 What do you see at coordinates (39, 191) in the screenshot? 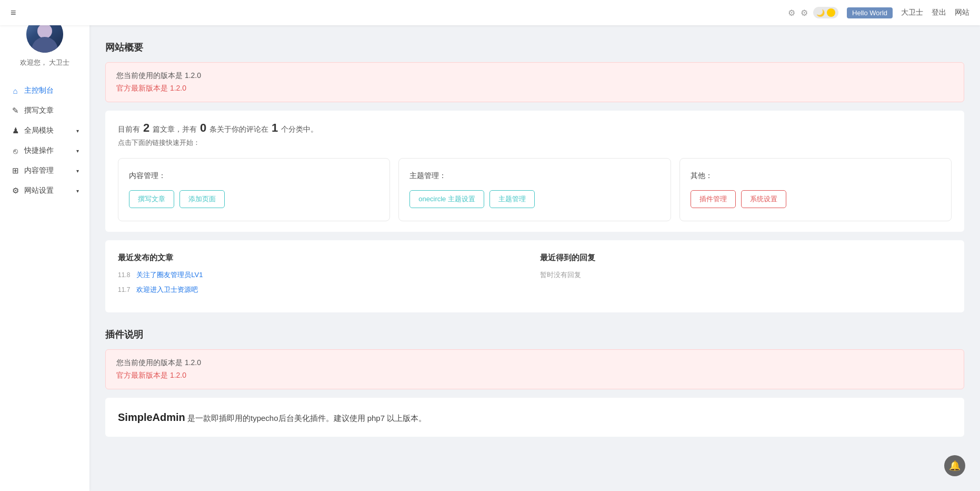
I see `sidebar-label-settings: 网站设置` at bounding box center [39, 191].